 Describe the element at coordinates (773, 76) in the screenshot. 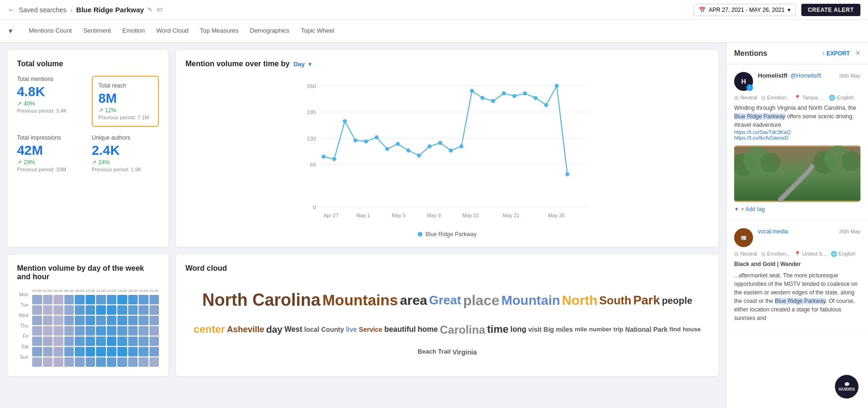

I see `username: Homelistfl` at that location.